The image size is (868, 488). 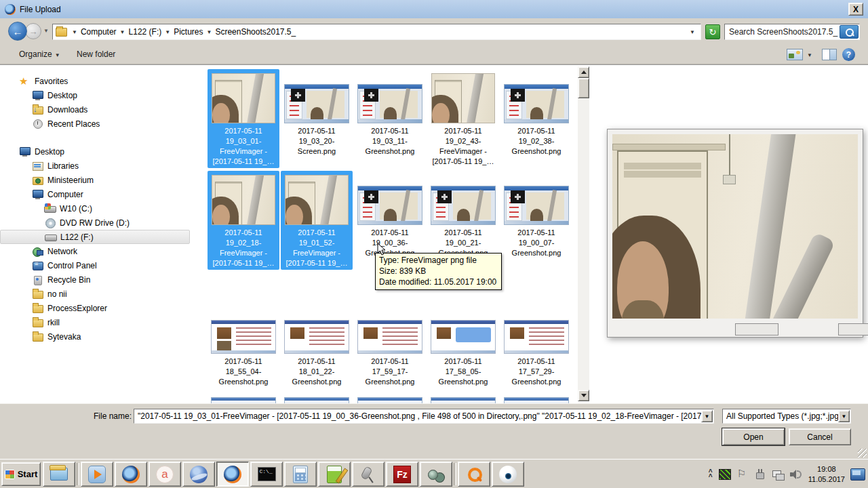 What do you see at coordinates (131, 474) in the screenshot?
I see `taskbar-button-firefox` at bounding box center [131, 474].